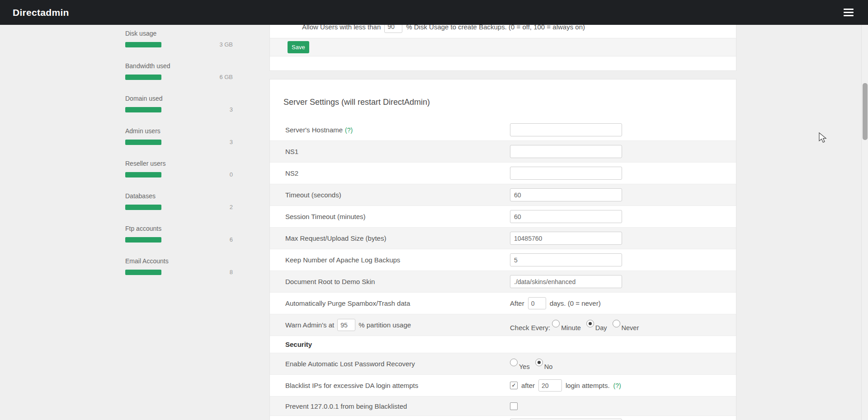 This screenshot has height=420, width=868. What do you see at coordinates (179, 196) in the screenshot?
I see `usage-stat-label: Databases` at bounding box center [179, 196].